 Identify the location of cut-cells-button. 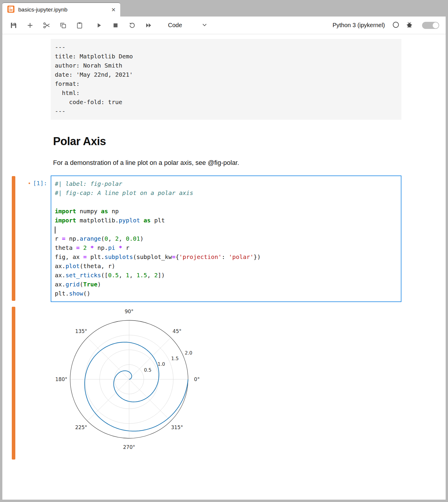
(47, 25).